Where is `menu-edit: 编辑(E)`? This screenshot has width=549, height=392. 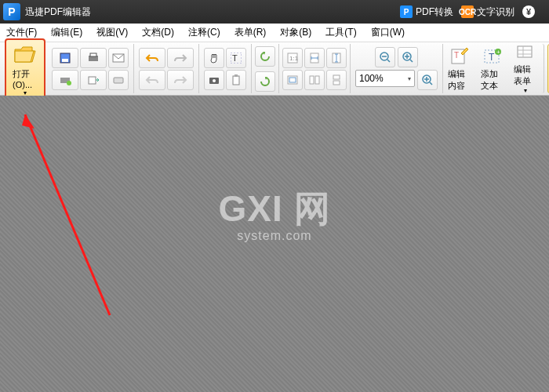 menu-edit: 编辑(E) is located at coordinates (67, 33).